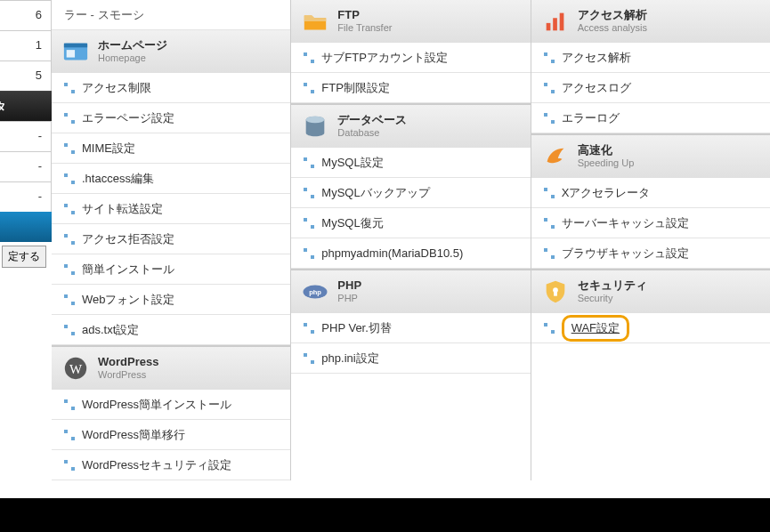  What do you see at coordinates (555, 157) in the screenshot?
I see `speed-icon` at bounding box center [555, 157].